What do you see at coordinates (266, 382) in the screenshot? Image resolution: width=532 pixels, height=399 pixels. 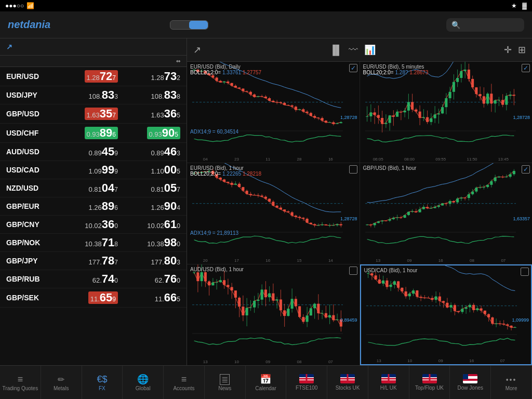 I see `bottom-tab-bar: ≡ Trading Quotes ✏ Metals €$ FX 🌐 Global…` at bounding box center [266, 382].